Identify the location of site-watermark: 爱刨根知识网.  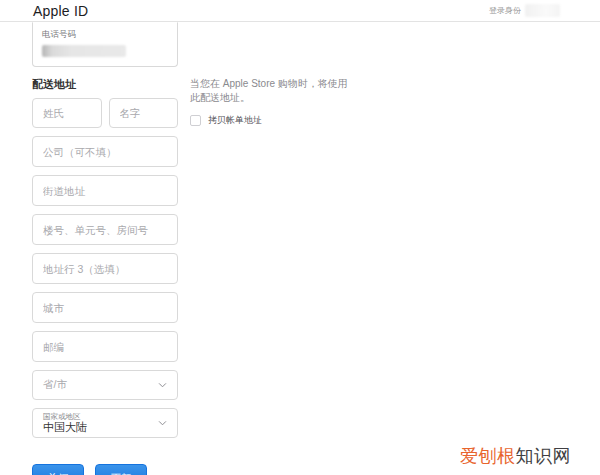
(516, 456).